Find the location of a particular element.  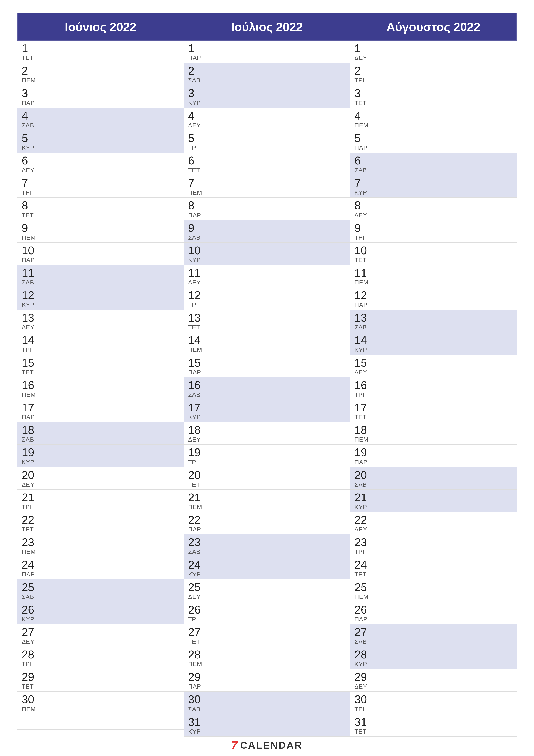

day-number: 14 is located at coordinates (101, 340).